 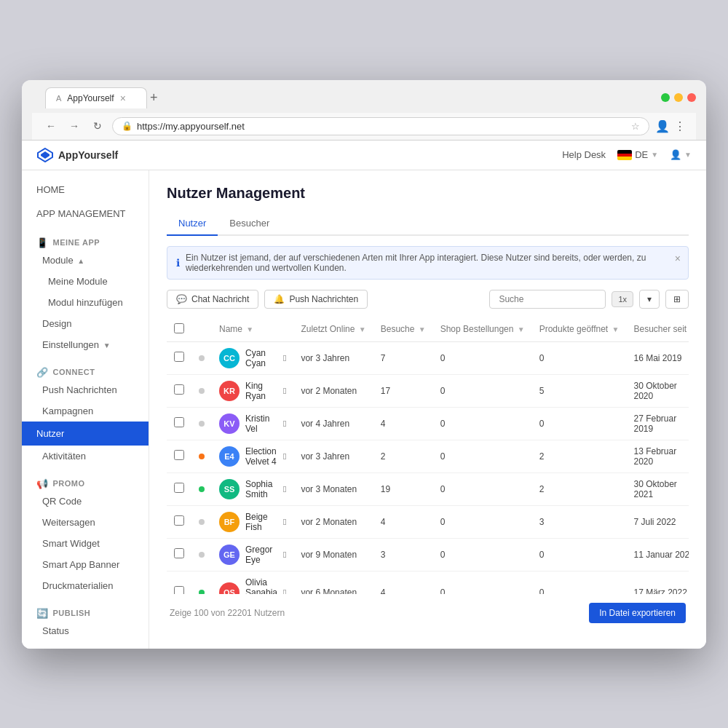 What do you see at coordinates (179, 328) in the screenshot?
I see `select-all-checkbox` at bounding box center [179, 328].